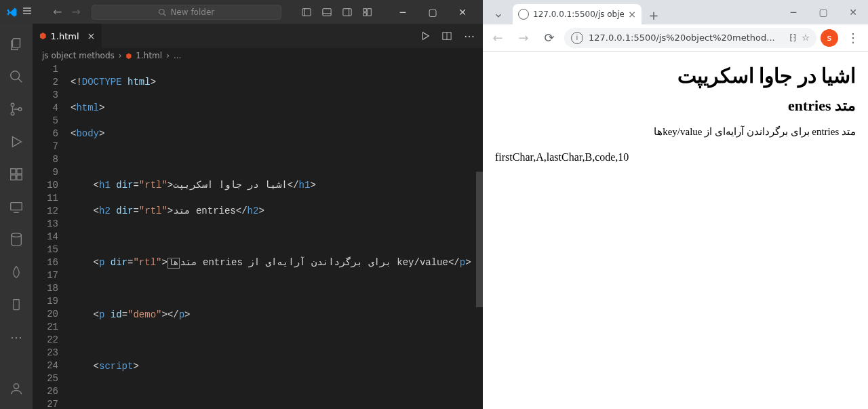 The image size is (868, 409). Describe the element at coordinates (793, 38) in the screenshot. I see `translate-icon: ⁅⁆` at that location.